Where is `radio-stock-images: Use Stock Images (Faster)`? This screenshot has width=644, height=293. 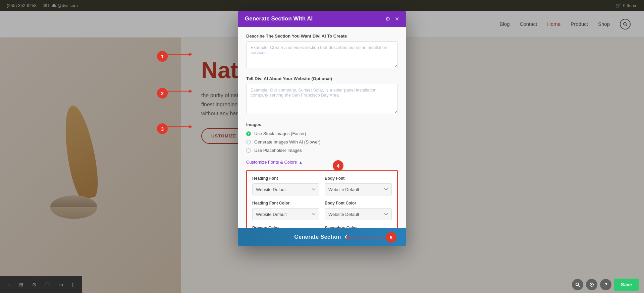 radio-stock-images: Use Stock Images (Faster) is located at coordinates (322, 133).